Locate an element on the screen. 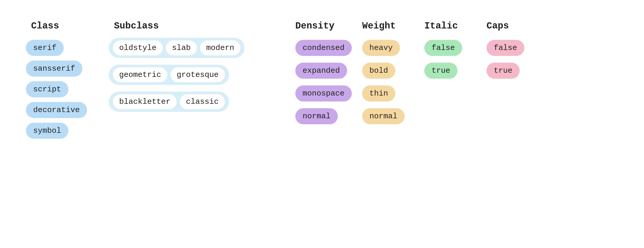 This screenshot has height=248, width=644. italic-column: Italic false true is located at coordinates (450, 76).